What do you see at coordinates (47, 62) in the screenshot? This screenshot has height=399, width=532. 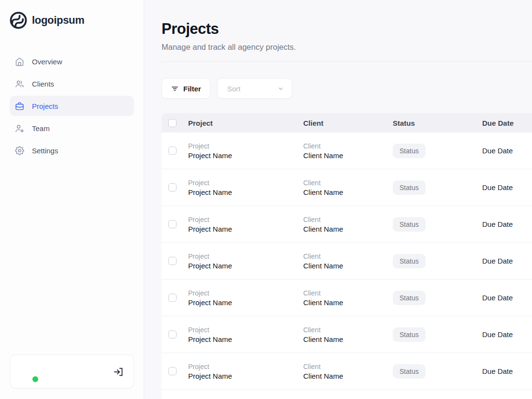 I see `sidebar-item-label: Overview` at bounding box center [47, 62].